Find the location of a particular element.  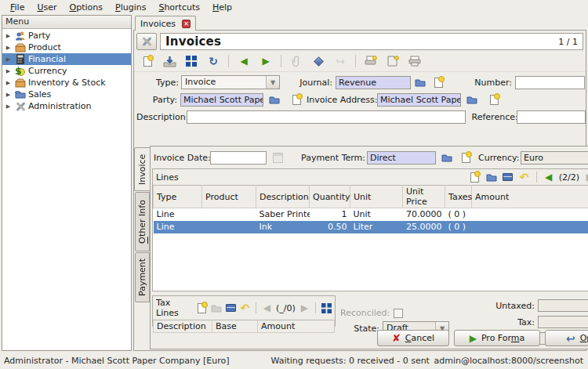

sidebar-item-financial: ▶ Financial is located at coordinates (67, 60).